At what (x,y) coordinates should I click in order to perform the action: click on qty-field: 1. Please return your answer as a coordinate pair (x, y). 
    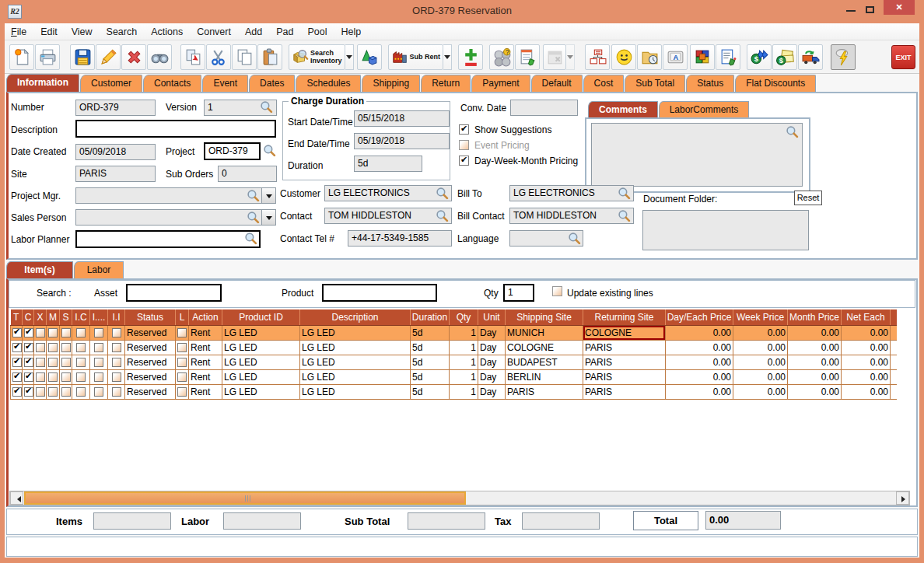
    Looking at the image, I should click on (519, 292).